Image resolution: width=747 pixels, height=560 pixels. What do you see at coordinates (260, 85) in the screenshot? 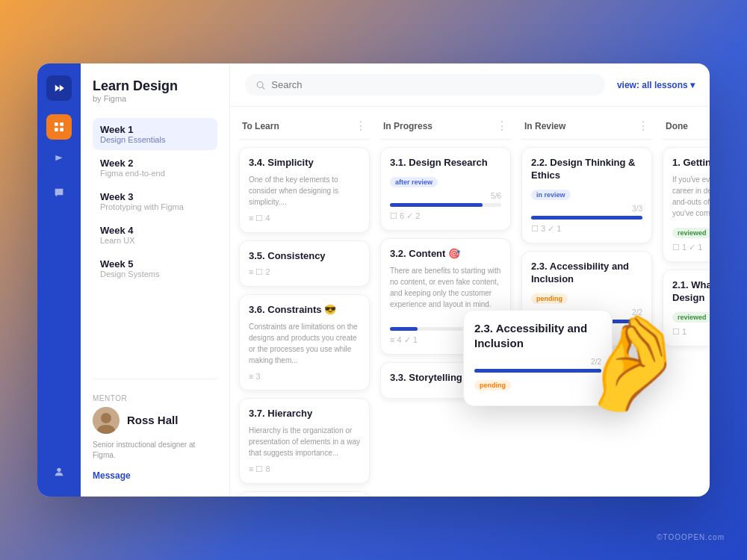
I see `search-icon` at bounding box center [260, 85].